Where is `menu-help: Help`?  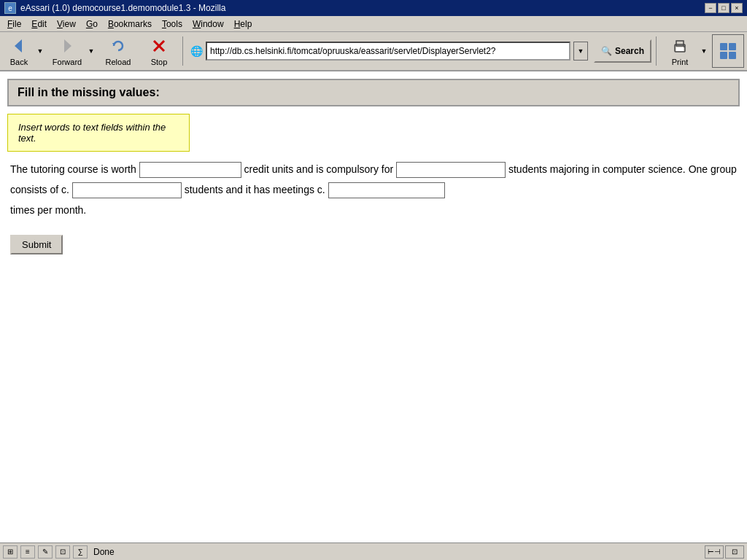
menu-help: Help is located at coordinates (244, 24).